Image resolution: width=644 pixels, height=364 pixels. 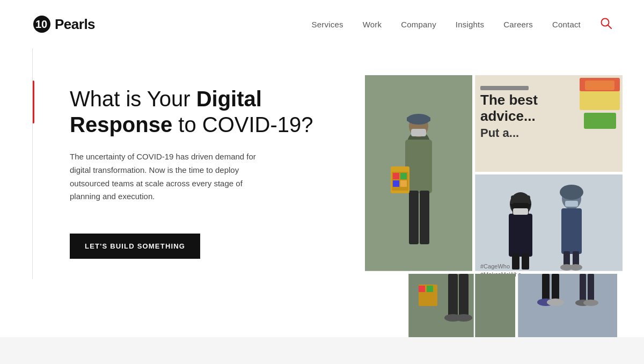 What do you see at coordinates (372, 25) in the screenshot?
I see `nav-work: Work` at bounding box center [372, 25].